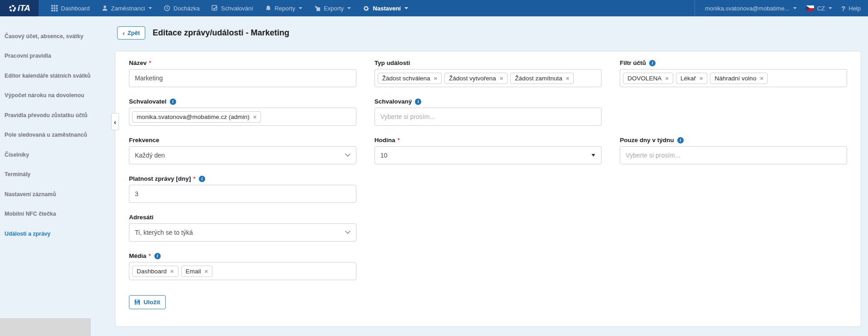  What do you see at coordinates (843, 8) in the screenshot?
I see `question-icon: ?` at bounding box center [843, 8].